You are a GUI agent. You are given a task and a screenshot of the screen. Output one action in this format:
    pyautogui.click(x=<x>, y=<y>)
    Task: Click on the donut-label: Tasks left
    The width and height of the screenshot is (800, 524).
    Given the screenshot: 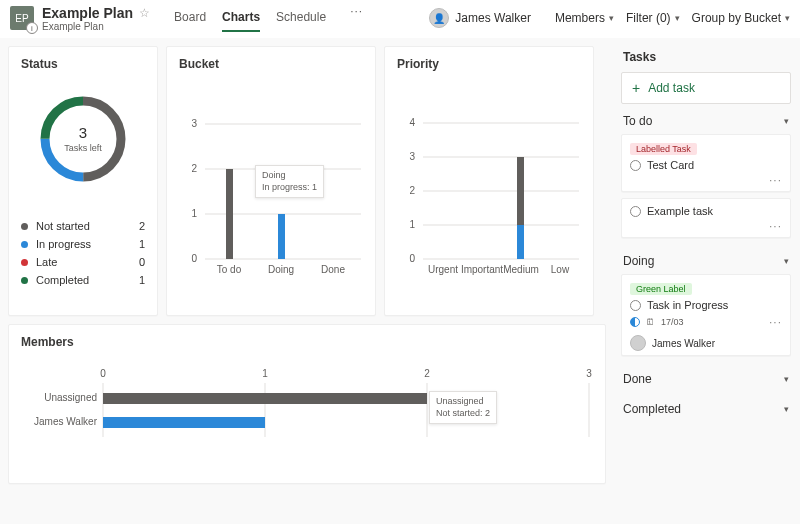 What is the action you would take?
    pyautogui.click(x=83, y=148)
    